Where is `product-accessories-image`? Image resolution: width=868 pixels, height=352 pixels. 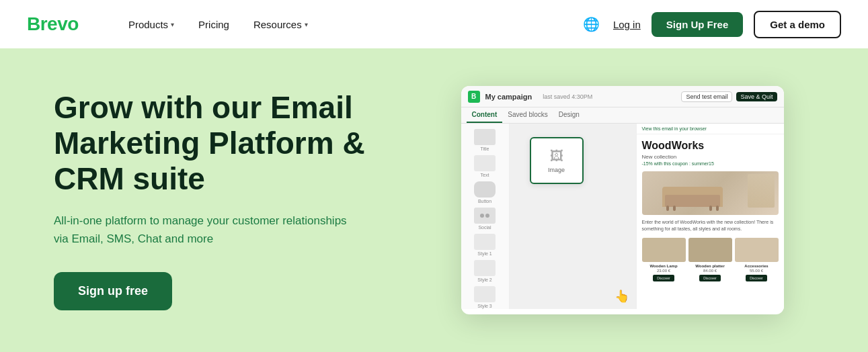
product-accessories-image is located at coordinates (757, 250).